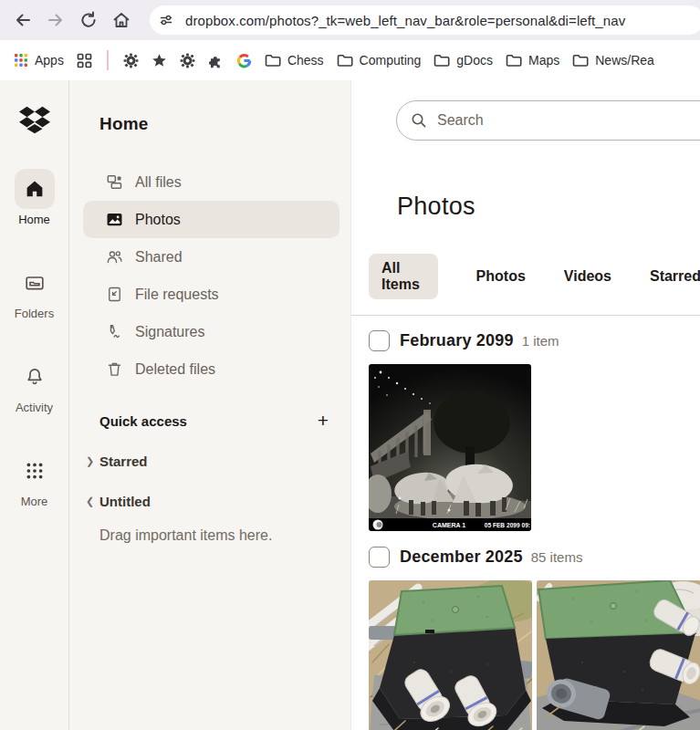 This screenshot has width=700, height=730. What do you see at coordinates (212, 294) in the screenshot?
I see `sidebar-item-file-requests: File requests` at bounding box center [212, 294].